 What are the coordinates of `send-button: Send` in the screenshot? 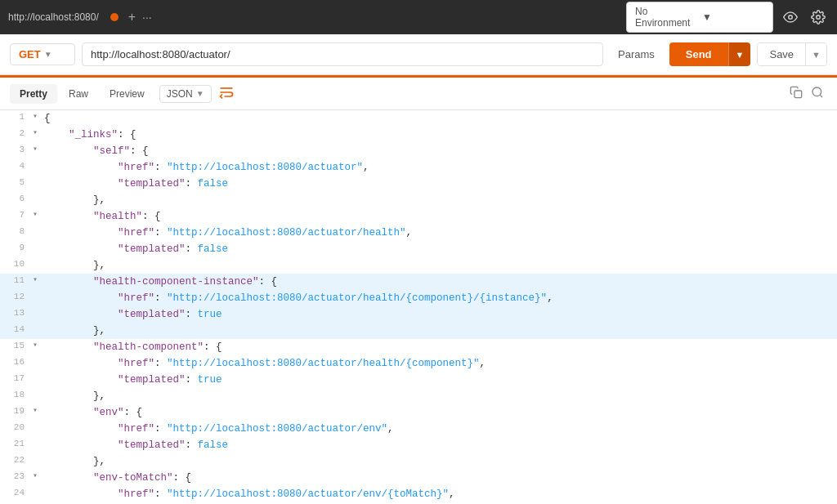 It's located at (699, 54).